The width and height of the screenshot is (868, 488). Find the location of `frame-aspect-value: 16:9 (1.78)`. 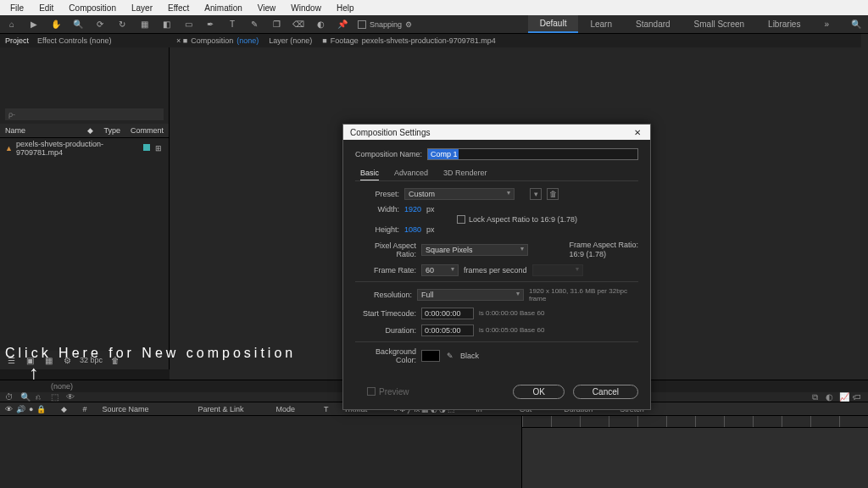

frame-aspect-value: 16:9 (1.78) is located at coordinates (587, 254).